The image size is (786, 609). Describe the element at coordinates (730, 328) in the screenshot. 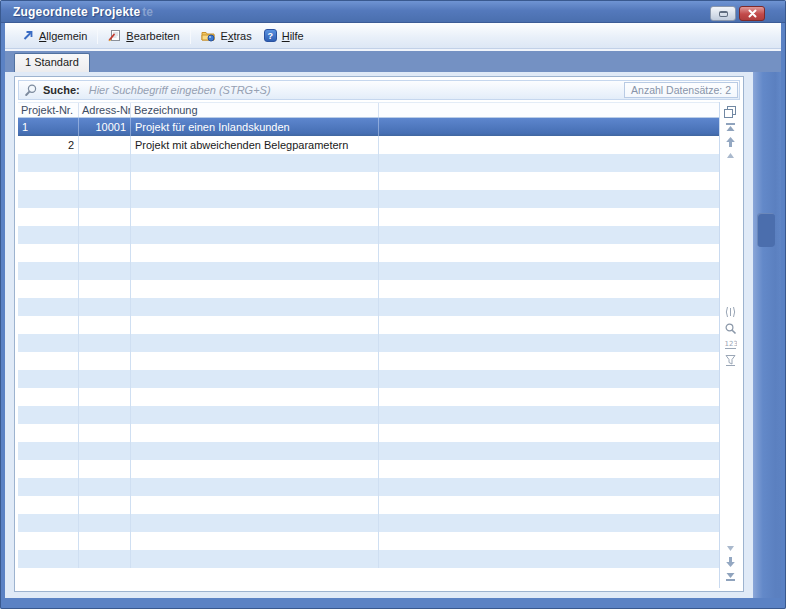

I see `search-grid-icon` at that location.